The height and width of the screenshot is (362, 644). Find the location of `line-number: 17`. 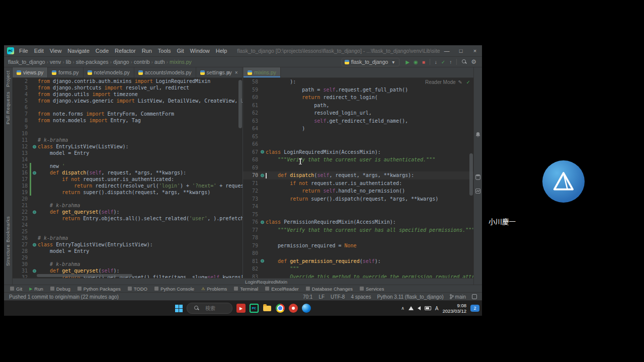

line-number: 17 is located at coordinates (21, 179).